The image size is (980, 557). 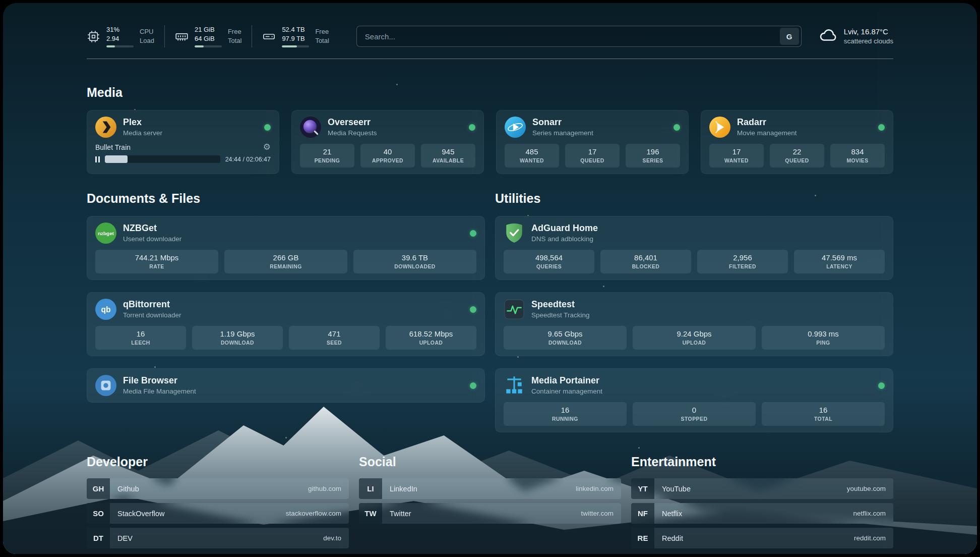 I want to click on bookmark-netflix: NF Netflix netflix.com, so click(x=762, y=514).